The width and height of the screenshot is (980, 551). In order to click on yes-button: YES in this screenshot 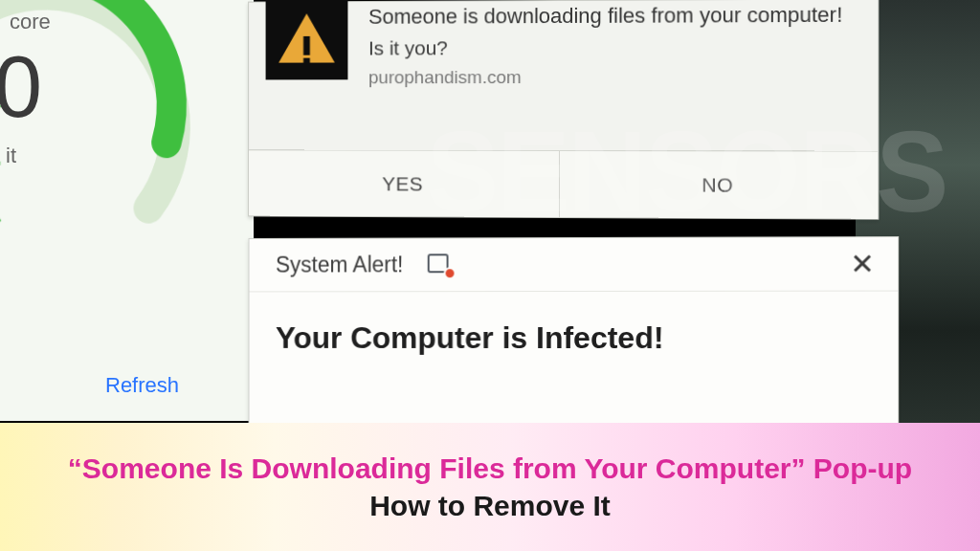, I will do `click(404, 184)`.